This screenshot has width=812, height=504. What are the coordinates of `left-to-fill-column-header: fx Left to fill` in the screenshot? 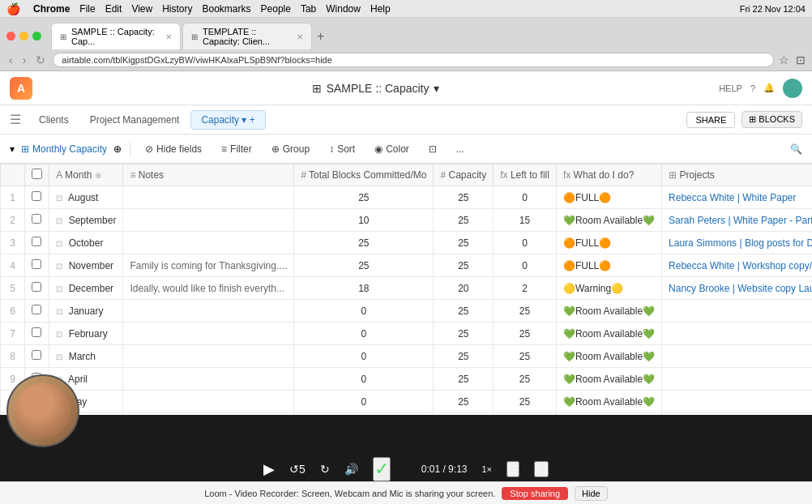 It's located at (525, 175).